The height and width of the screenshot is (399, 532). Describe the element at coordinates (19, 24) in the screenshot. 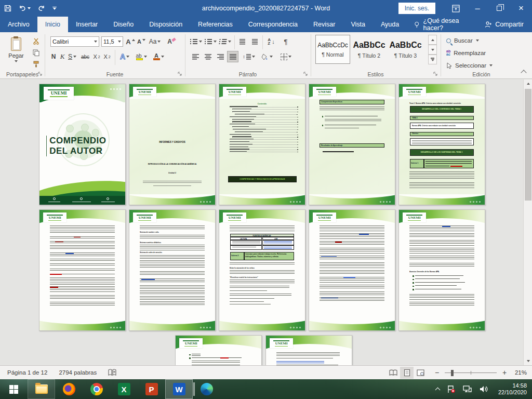

I see `tab-archivo: Archivo` at that location.